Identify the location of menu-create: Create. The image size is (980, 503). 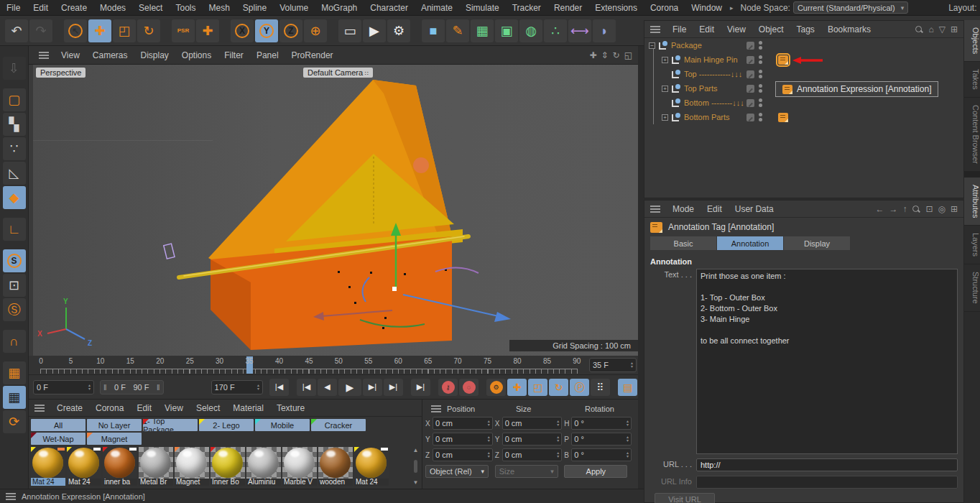
(74, 8).